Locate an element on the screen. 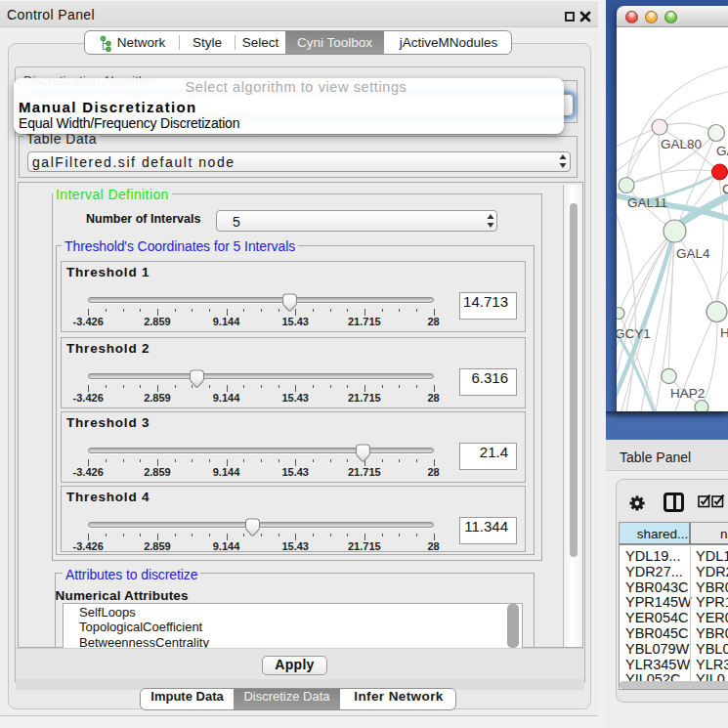 The height and width of the screenshot is (728, 728). svg-text: HAP2 is located at coordinates (688, 393).